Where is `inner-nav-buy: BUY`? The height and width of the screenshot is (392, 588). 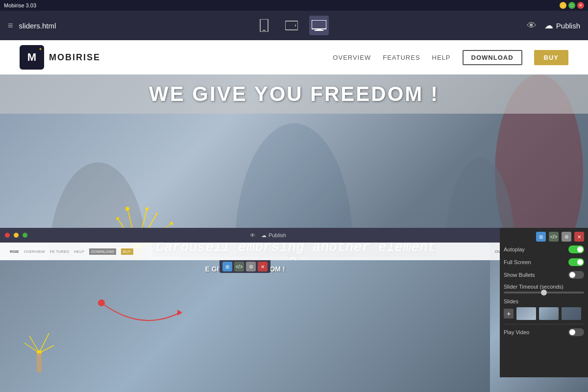 inner-nav-buy: BUY is located at coordinates (127, 252).